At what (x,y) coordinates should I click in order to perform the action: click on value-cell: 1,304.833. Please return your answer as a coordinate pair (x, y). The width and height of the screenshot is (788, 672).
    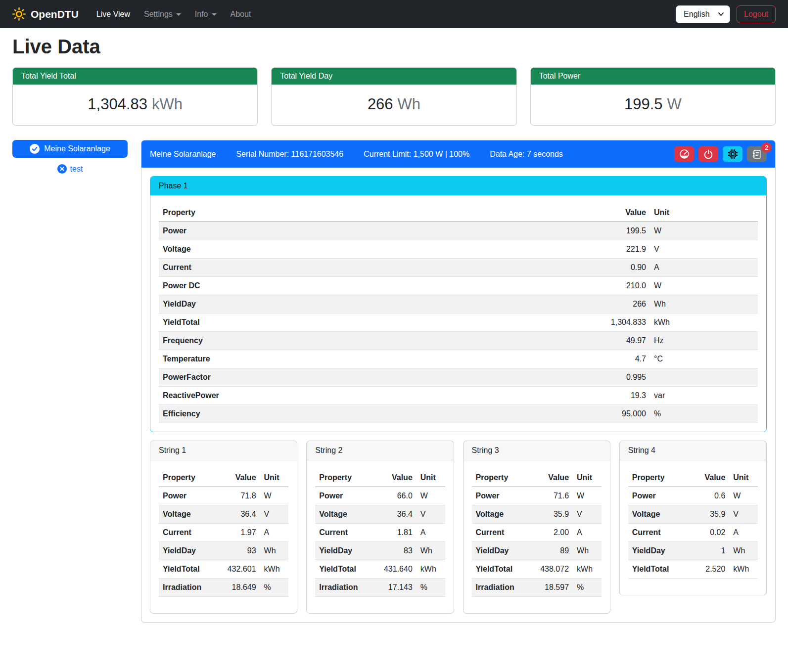
    Looking at the image, I should click on (590, 322).